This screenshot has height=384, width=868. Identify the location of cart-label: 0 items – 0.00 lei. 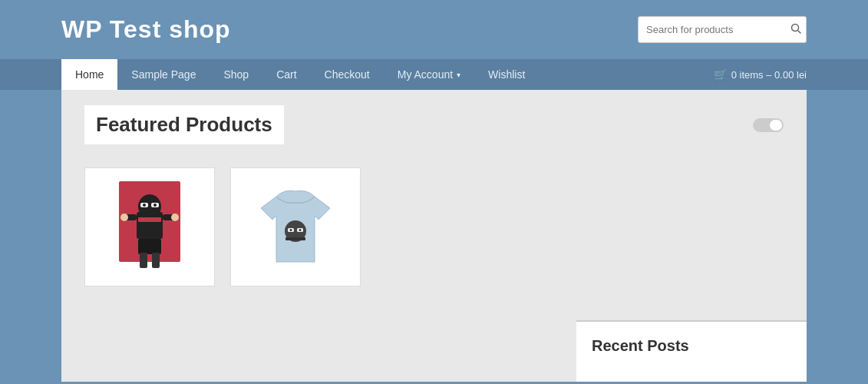
(769, 75).